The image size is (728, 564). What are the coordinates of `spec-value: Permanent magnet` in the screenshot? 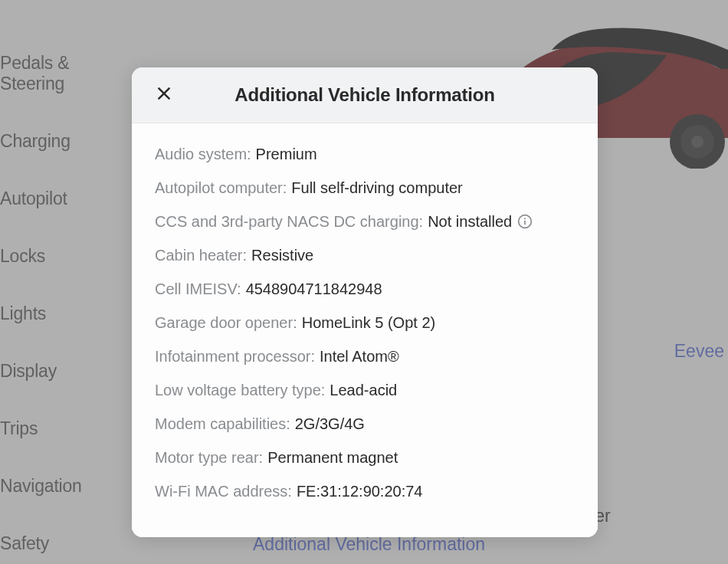 It's located at (333, 457).